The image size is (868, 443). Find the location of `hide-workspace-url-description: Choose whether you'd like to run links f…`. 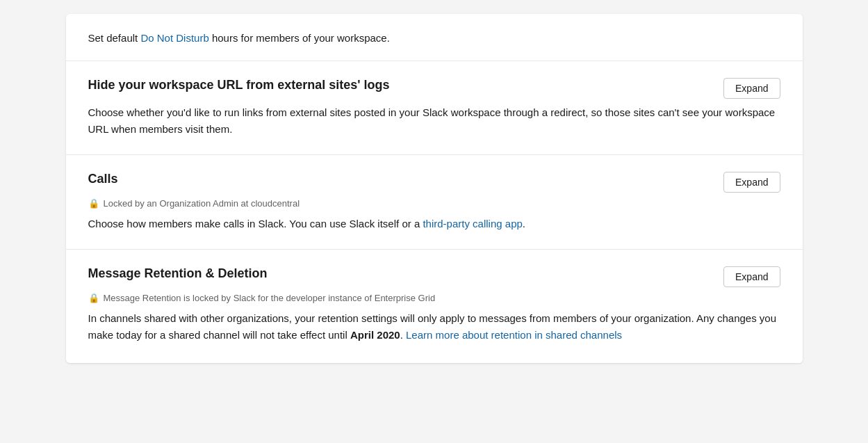

hide-workspace-url-description: Choose whether you'd like to run links f… is located at coordinates (434, 121).